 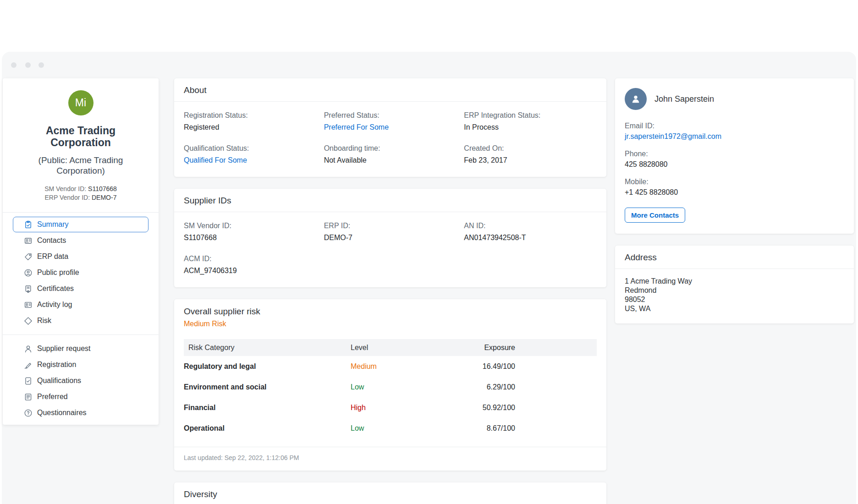 I want to click on right-panel: John Saperstein Email ID: jr.saperstein1…, so click(x=734, y=207).